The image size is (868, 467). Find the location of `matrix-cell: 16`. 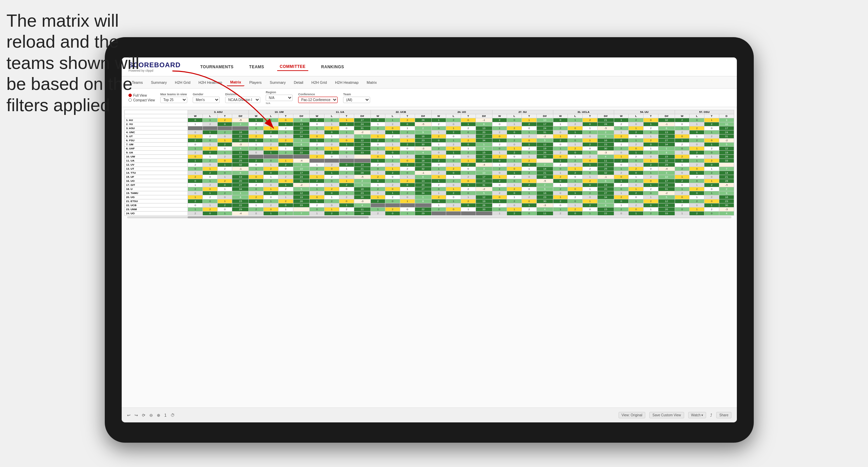

matrix-cell: 16 is located at coordinates (423, 137).